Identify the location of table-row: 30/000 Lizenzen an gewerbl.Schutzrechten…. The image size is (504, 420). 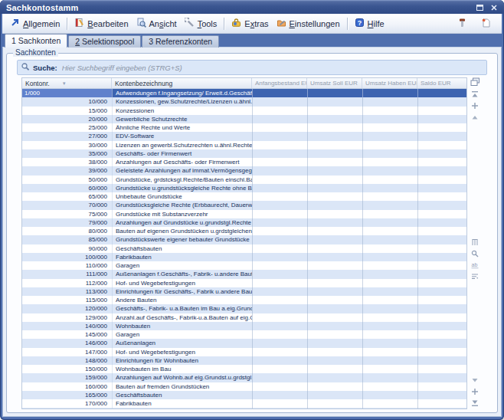
(244, 146).